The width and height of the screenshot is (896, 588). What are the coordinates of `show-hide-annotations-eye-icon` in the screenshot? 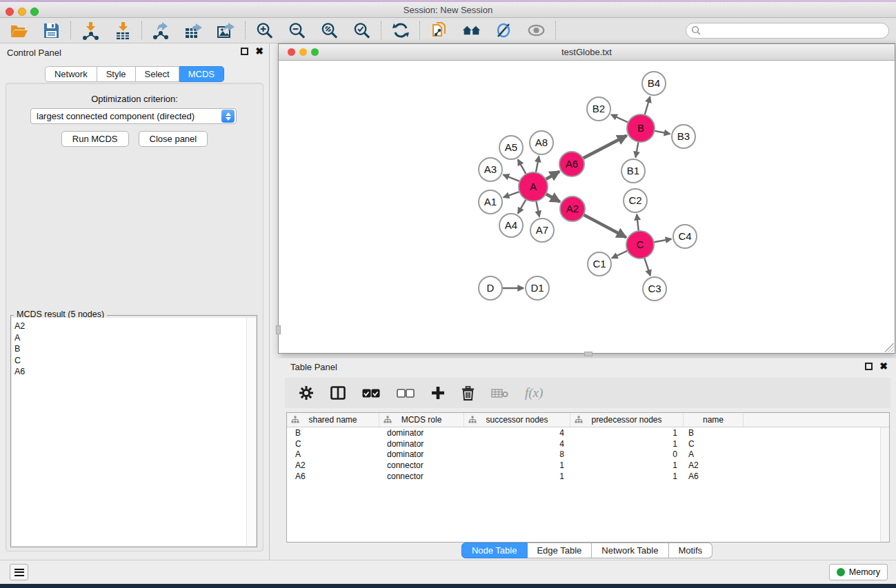 It's located at (537, 30).